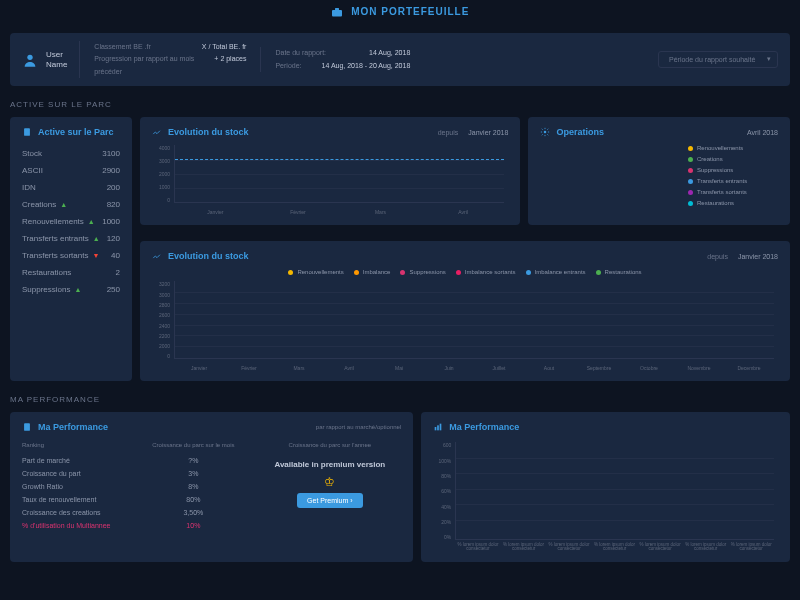 The image size is (800, 600). I want to click on page-title: MON PORTEFEUILLE, so click(410, 12).